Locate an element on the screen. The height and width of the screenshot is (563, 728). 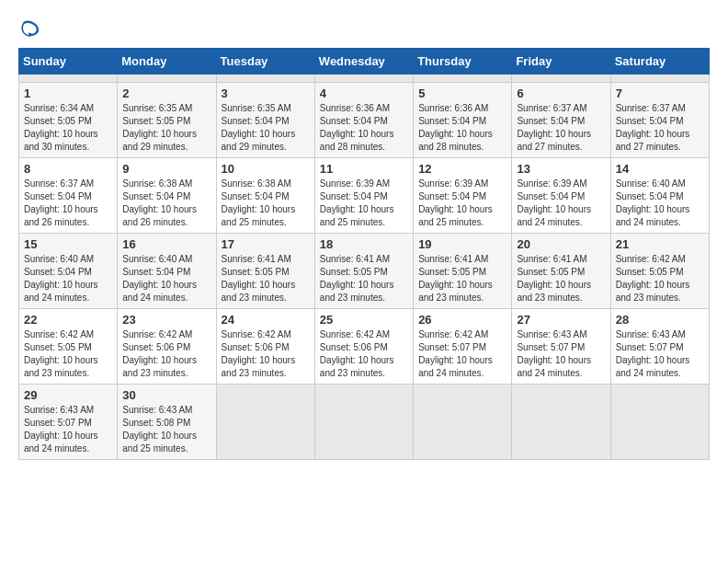
day-number: 26 is located at coordinates (462, 320).